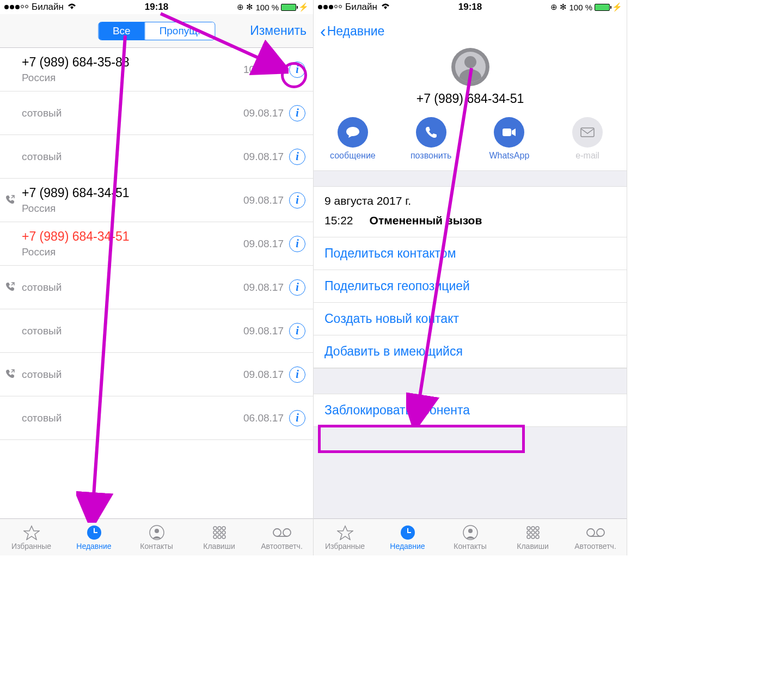 The height and width of the screenshot is (697, 784). Describe the element at coordinates (408, 533) in the screenshot. I see `clock-icon` at that location.